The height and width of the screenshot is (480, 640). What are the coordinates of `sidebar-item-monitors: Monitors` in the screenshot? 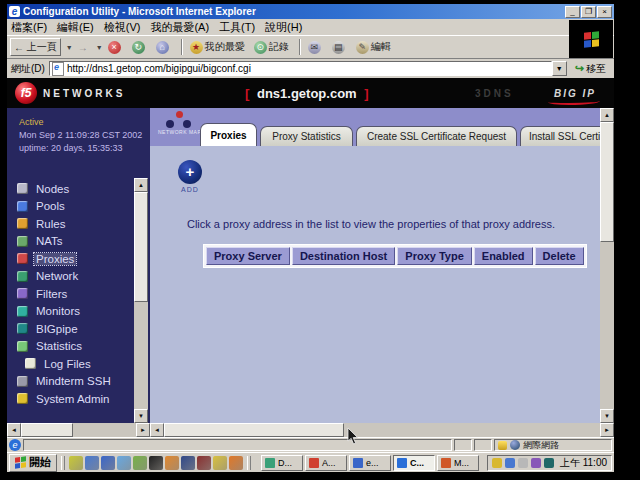 It's located at (76, 312).